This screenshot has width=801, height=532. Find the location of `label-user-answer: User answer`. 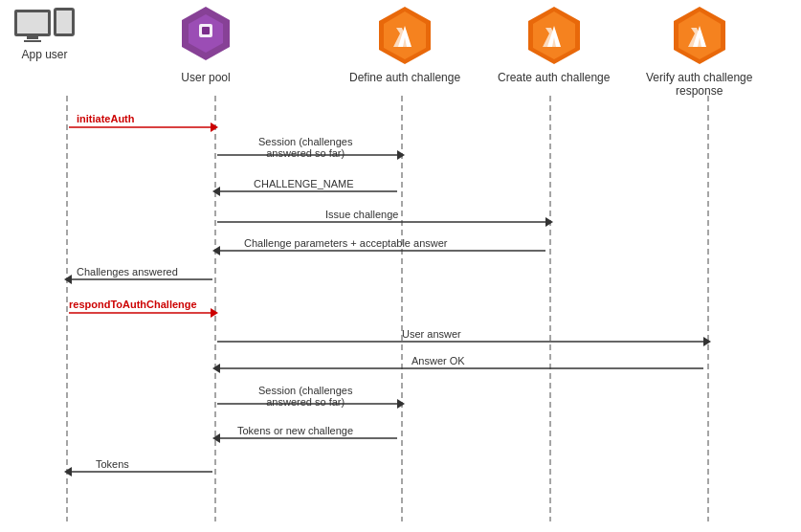

label-user-answer: User answer is located at coordinates (432, 334).